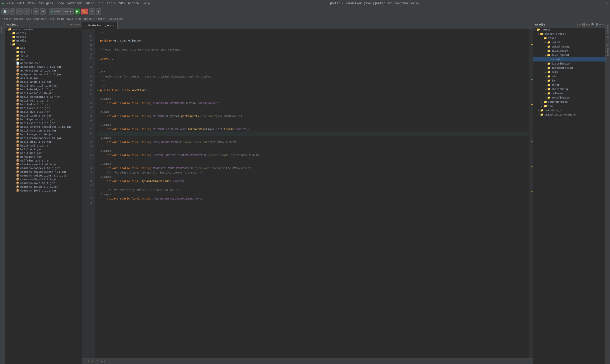  I want to click on tree-item-batik-ext-1.16.jar: 📦batik-ext-1.16.jar, so click(43, 108).